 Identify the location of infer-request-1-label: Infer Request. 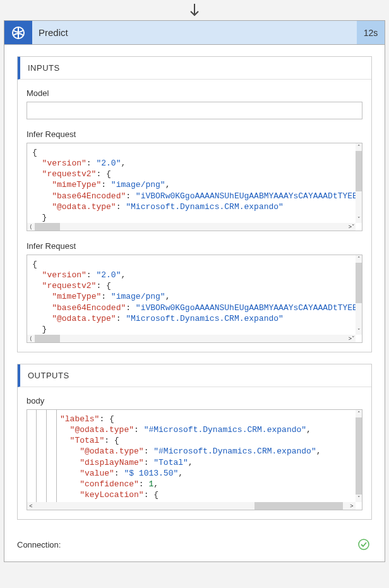
(194, 134).